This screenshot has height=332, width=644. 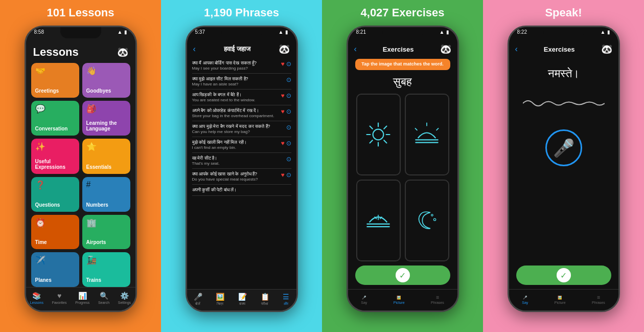 I want to click on image-grid, so click(x=403, y=178).